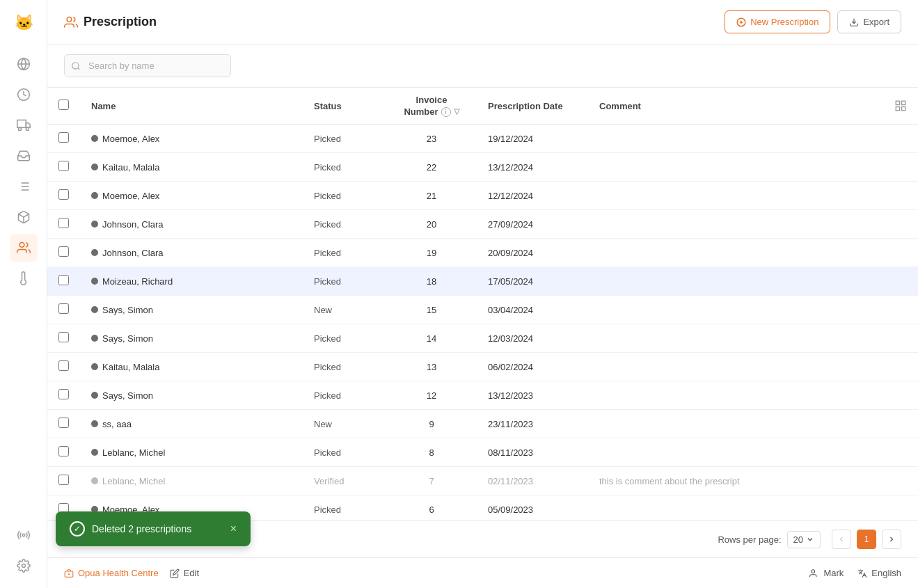 The height and width of the screenshot is (588, 918). I want to click on thermometer-icon, so click(24, 278).